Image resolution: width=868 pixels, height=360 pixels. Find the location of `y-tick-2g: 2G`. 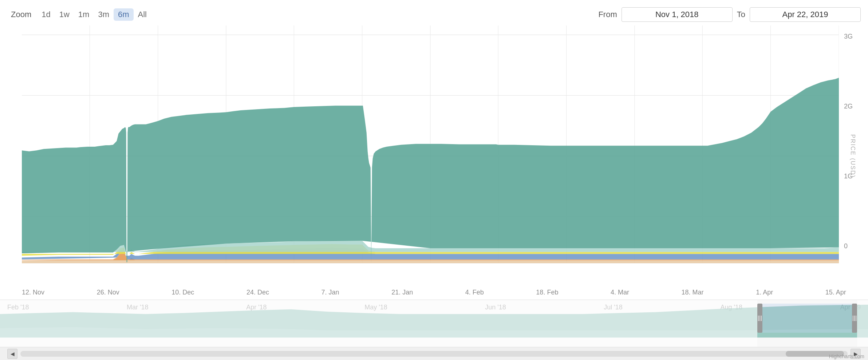

y-tick-2g: 2G is located at coordinates (848, 106).